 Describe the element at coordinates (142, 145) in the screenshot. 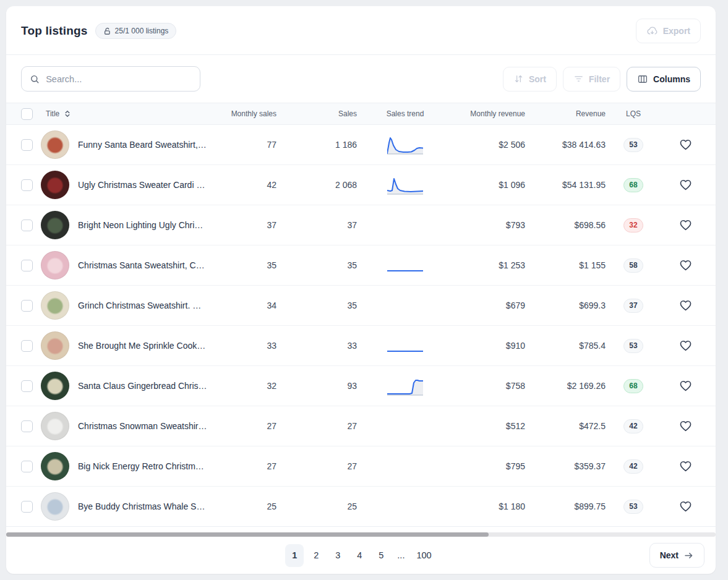

I see `listing-title: Funny Santa Beard Sweatshirt, cute...` at that location.